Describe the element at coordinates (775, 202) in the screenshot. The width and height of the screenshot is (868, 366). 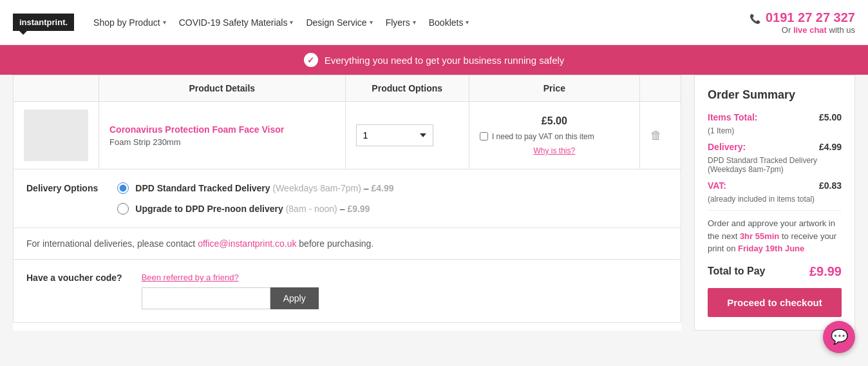
I see `order-summary: Order Summary Items Total: £5.00 (1 Item…` at that location.